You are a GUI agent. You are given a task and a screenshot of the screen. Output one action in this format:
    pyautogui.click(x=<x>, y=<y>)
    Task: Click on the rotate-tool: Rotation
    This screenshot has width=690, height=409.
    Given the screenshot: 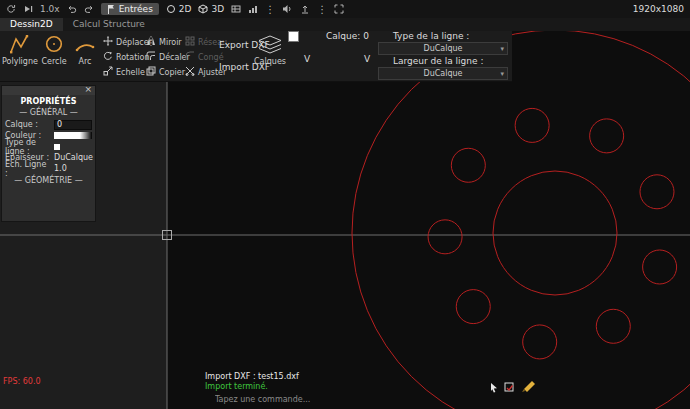 What is the action you would take?
    pyautogui.click(x=126, y=57)
    